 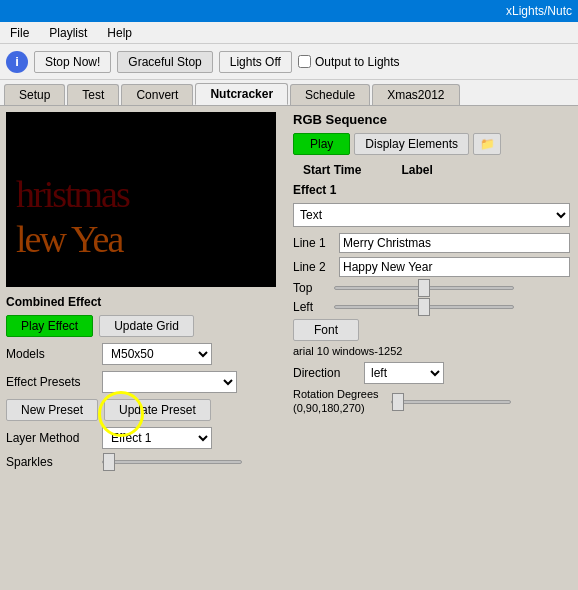 What do you see at coordinates (289, 33) in the screenshot?
I see `menu-bar: File Playlist Help` at bounding box center [289, 33].